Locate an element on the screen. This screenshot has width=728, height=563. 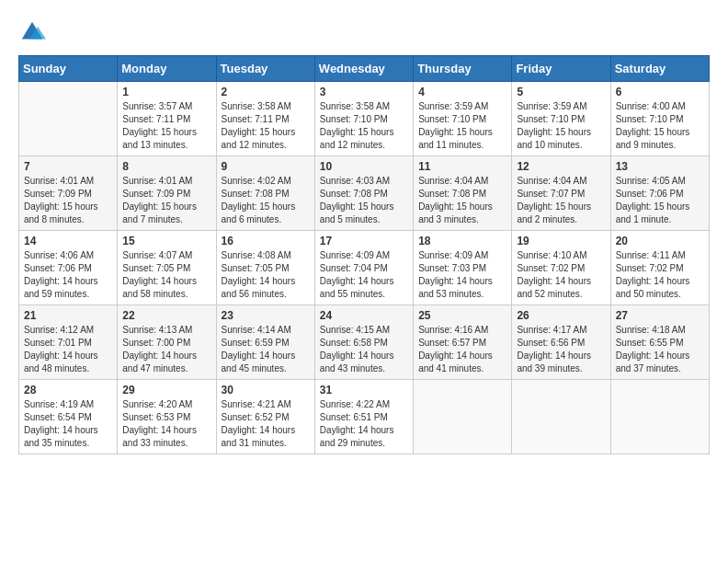
day-number: 20 is located at coordinates (660, 241).